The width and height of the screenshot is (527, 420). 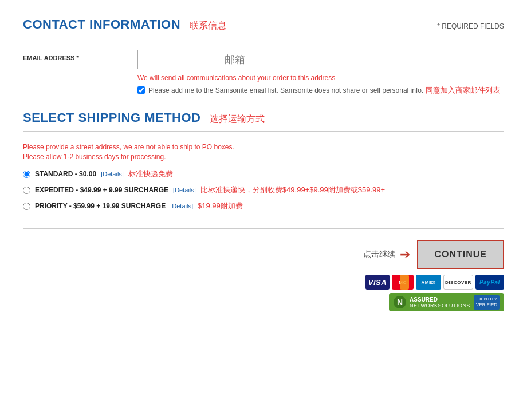 I want to click on shipping-label-standard: STANDARD - $0.00, so click(x=65, y=174).